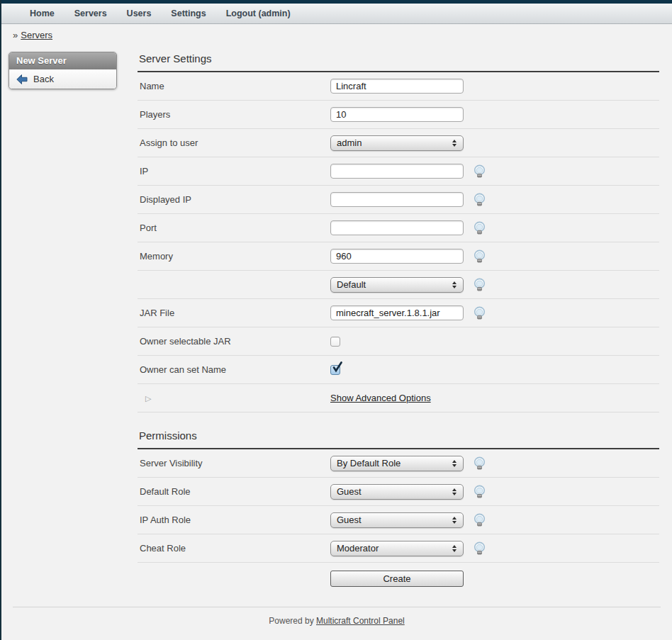  Describe the element at coordinates (397, 172) in the screenshot. I see `ip-input` at that location.